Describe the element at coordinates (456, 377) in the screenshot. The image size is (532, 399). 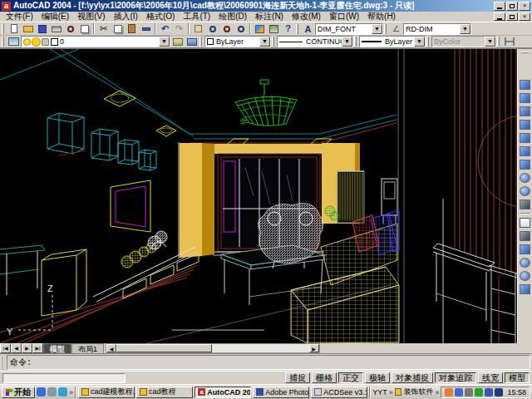
I see `otrack-toggle: 对象追踪` at that location.